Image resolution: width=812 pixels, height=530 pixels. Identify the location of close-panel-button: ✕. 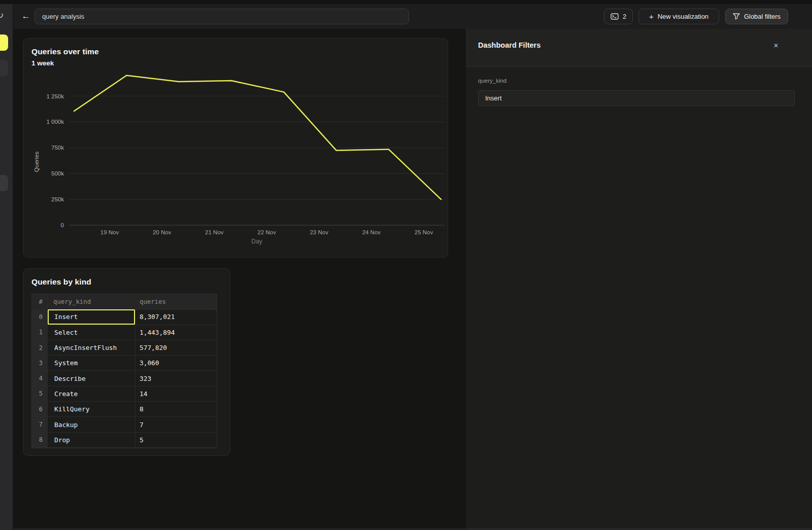
(776, 46).